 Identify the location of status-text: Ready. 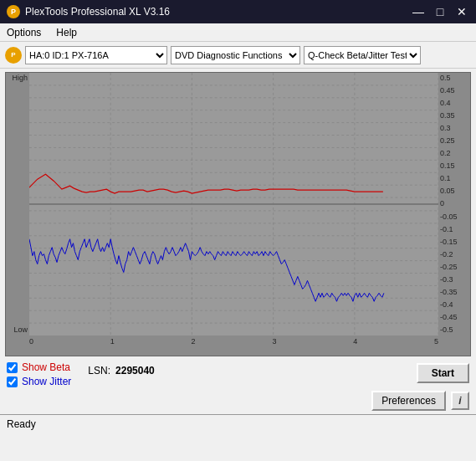
(22, 424).